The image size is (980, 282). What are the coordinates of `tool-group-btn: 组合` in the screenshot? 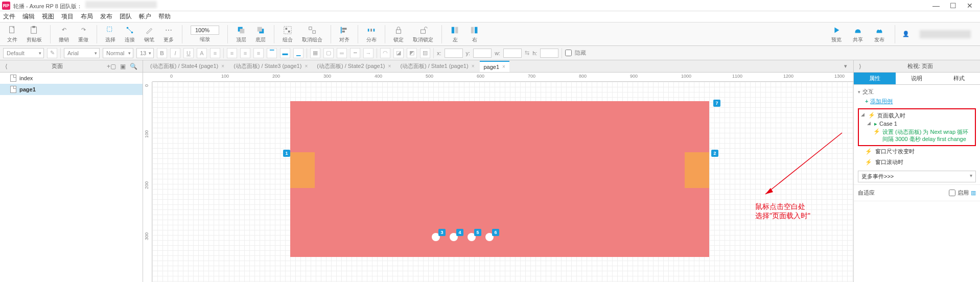 It's located at (288, 34).